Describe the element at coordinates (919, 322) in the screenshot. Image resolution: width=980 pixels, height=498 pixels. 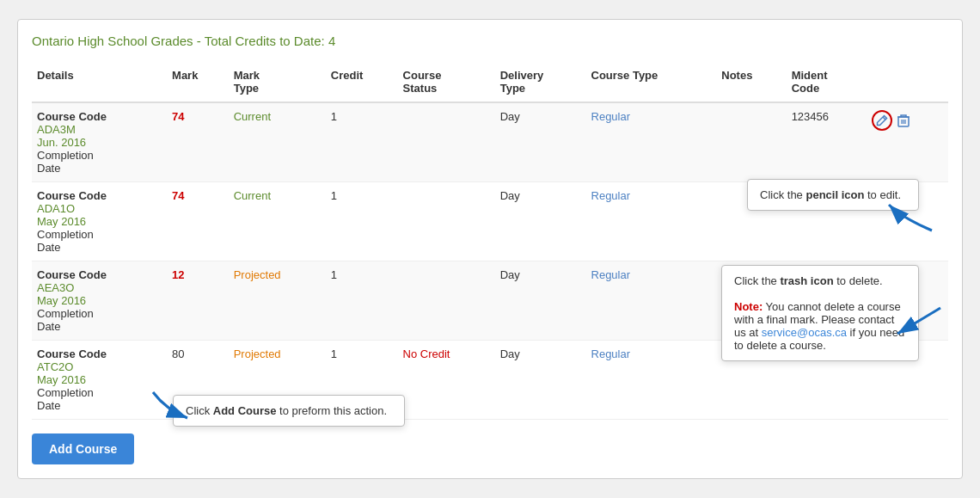
I see `trash-arrow` at that location.